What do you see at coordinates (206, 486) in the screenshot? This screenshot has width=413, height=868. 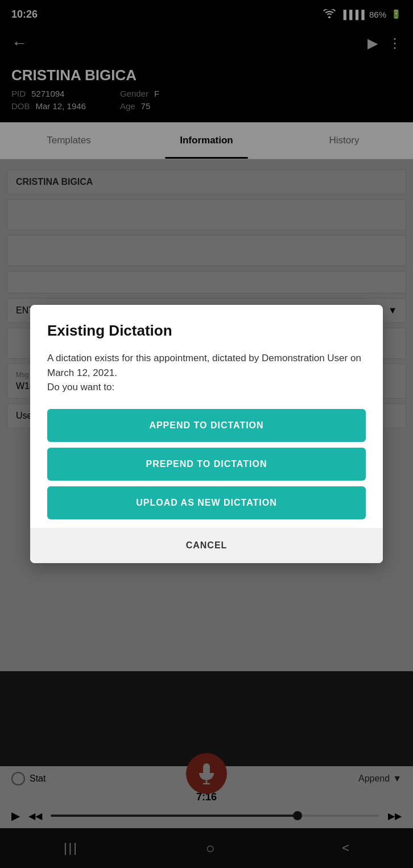 I see `modal-buttons: APPEND TO DICTATION PREPEND TO DICTATION…` at bounding box center [206, 486].